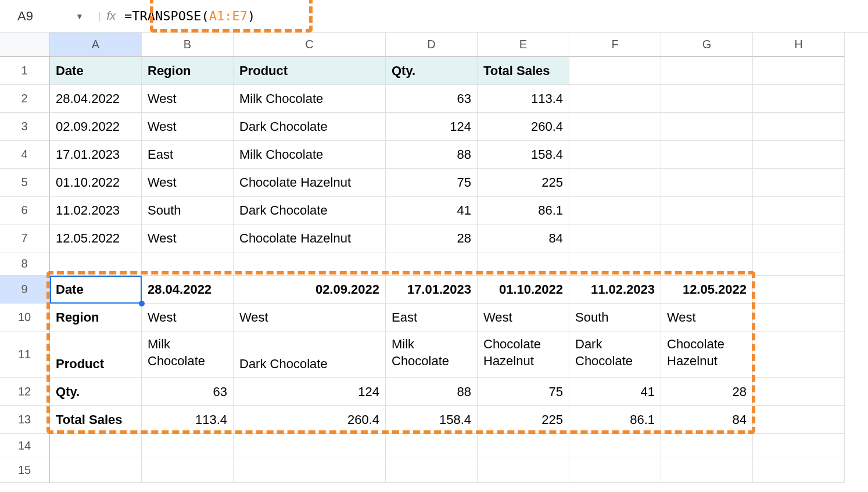 This screenshot has height=492, width=868. Describe the element at coordinates (523, 446) in the screenshot. I see `cell-E14` at that location.